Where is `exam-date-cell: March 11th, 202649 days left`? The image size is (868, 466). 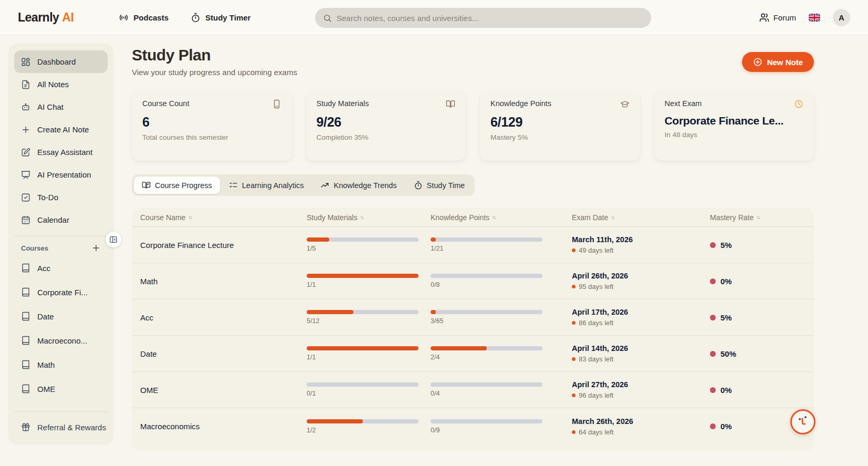
exam-date-cell: March 11th, 202649 days left is located at coordinates (641, 245).